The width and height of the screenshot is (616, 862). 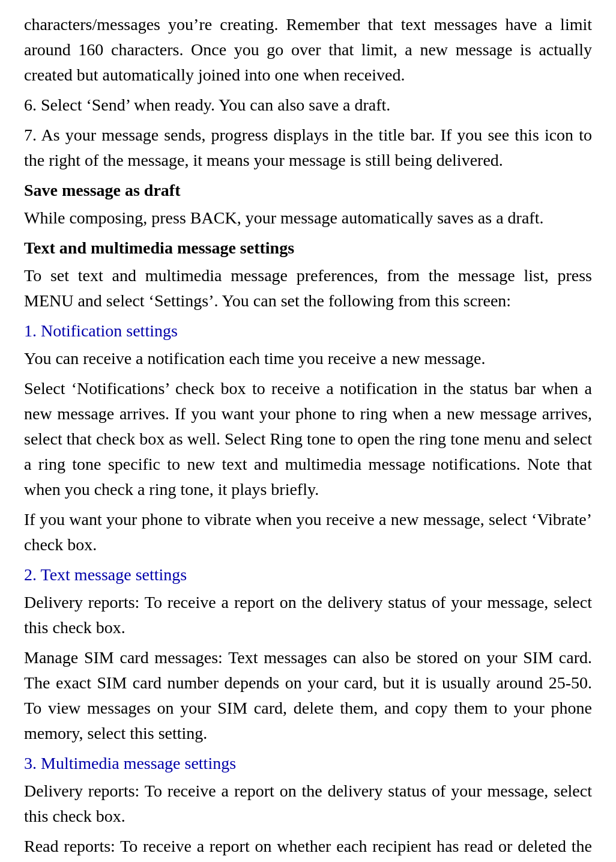 I want to click on paragraph-8: If you want your phone to vibrate when y…, so click(x=308, y=532).